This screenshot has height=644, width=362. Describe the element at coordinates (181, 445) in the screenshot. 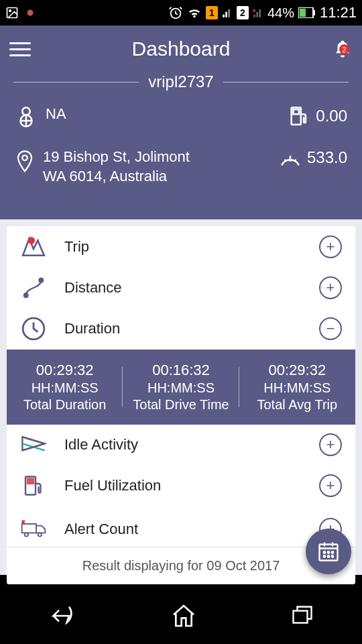

I see `list-item-idle: Idle Activity +` at that location.